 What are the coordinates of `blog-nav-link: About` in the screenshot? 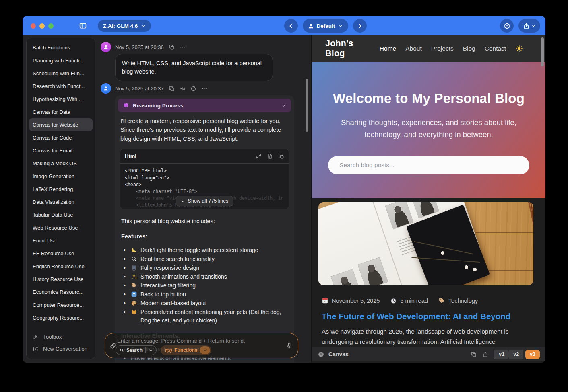 It's located at (414, 49).